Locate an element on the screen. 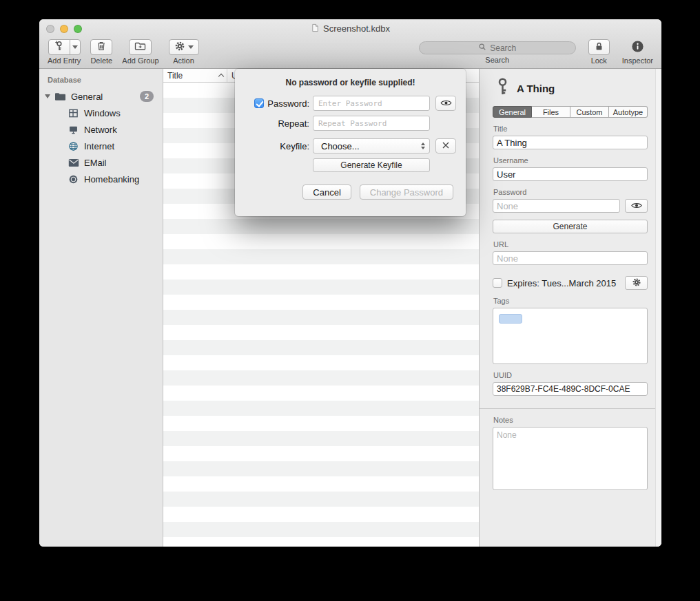 The width and height of the screenshot is (700, 601). add-group-label: Add Group is located at coordinates (141, 61).